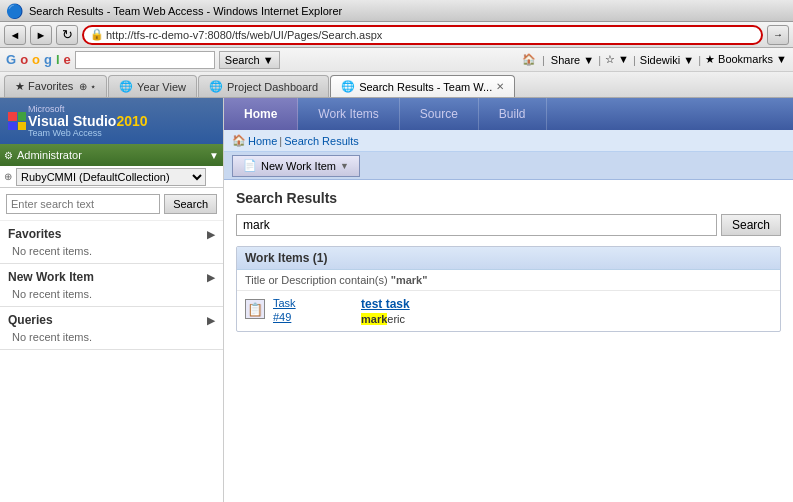  What do you see at coordinates (145, 60) in the screenshot?
I see `google-search-input` at bounding box center [145, 60].